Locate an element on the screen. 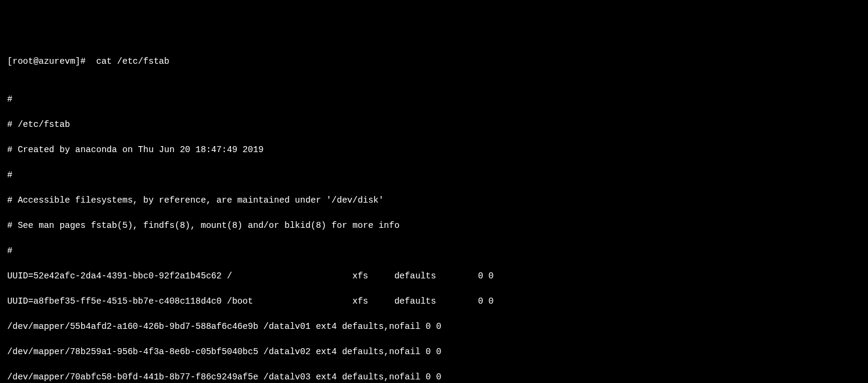 This screenshot has height=383, width=868. terminal-line: # /etc/fstab is located at coordinates (434, 125).